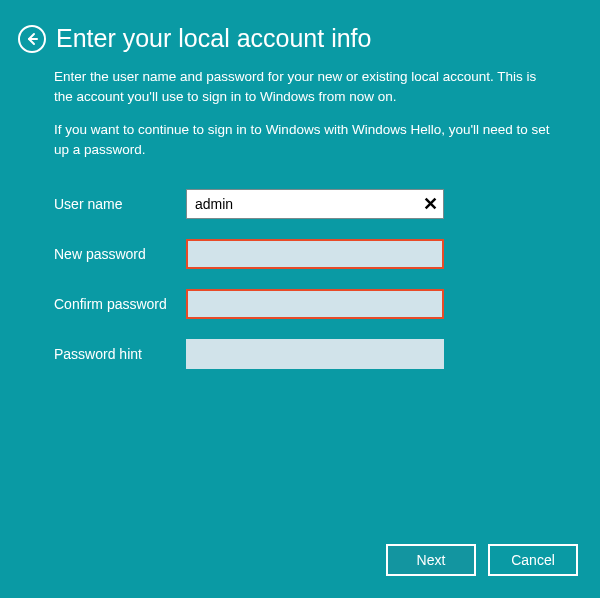  What do you see at coordinates (120, 254) in the screenshot?
I see `new-password-label: New password` at bounding box center [120, 254].